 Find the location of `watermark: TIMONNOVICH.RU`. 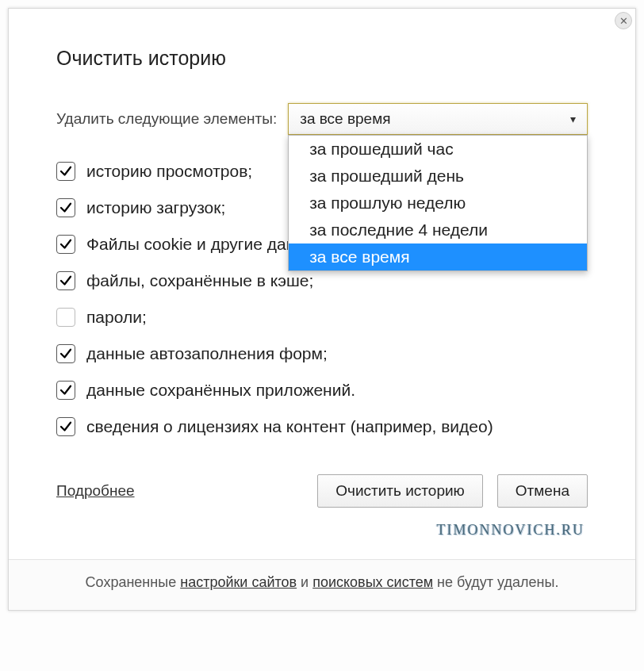

watermark: TIMONNOVICH.RU is located at coordinates (322, 530).